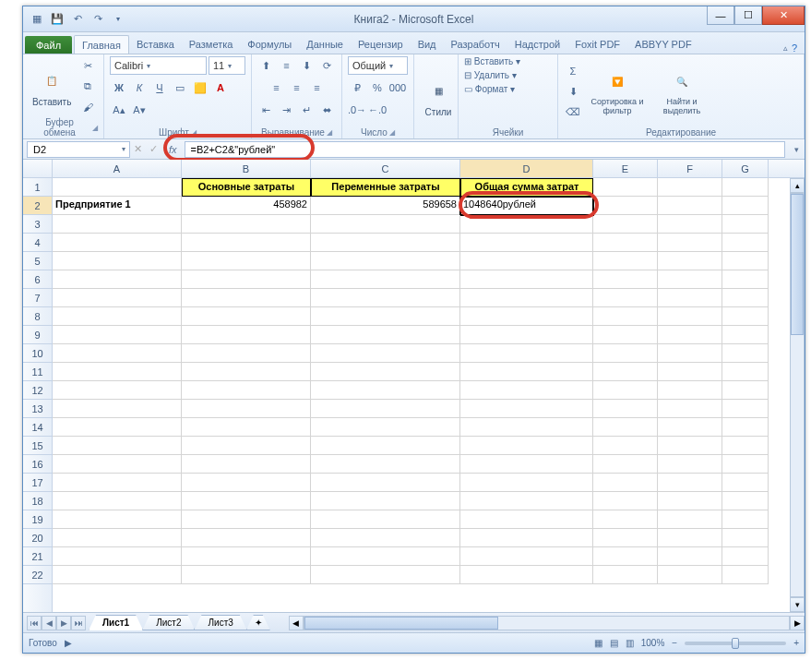 The image size is (811, 672). What do you see at coordinates (690, 575) in the screenshot?
I see `cell-F22` at bounding box center [690, 575].